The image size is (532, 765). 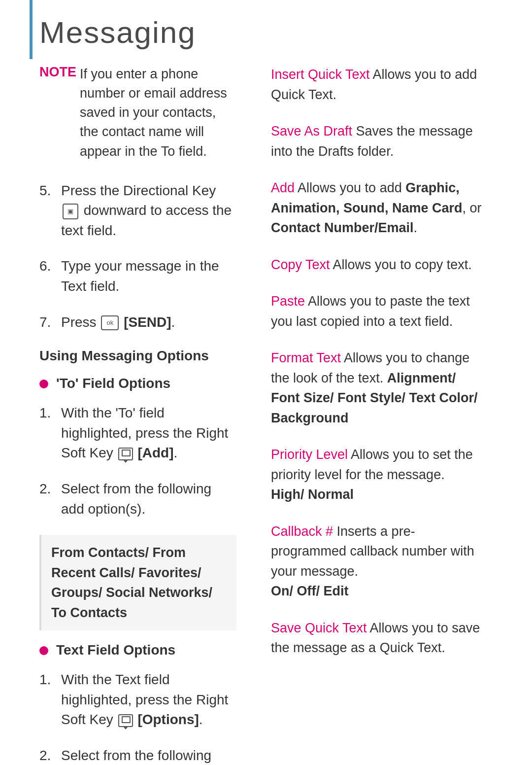 I want to click on right-item-paste: Paste Allows you to paste the text you l…, so click(x=377, y=312).